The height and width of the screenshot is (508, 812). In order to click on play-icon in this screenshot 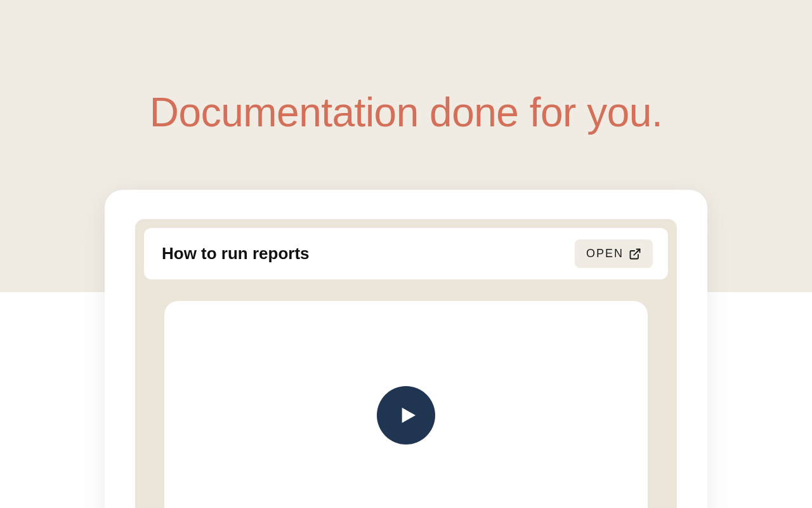, I will do `click(408, 415)`.